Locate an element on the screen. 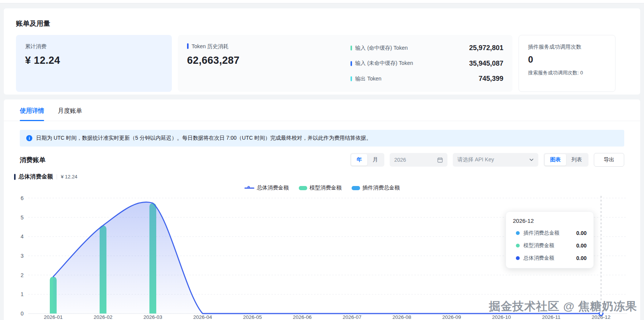 This screenshot has width=644, height=320. plugin-legend-icon is located at coordinates (356, 188).